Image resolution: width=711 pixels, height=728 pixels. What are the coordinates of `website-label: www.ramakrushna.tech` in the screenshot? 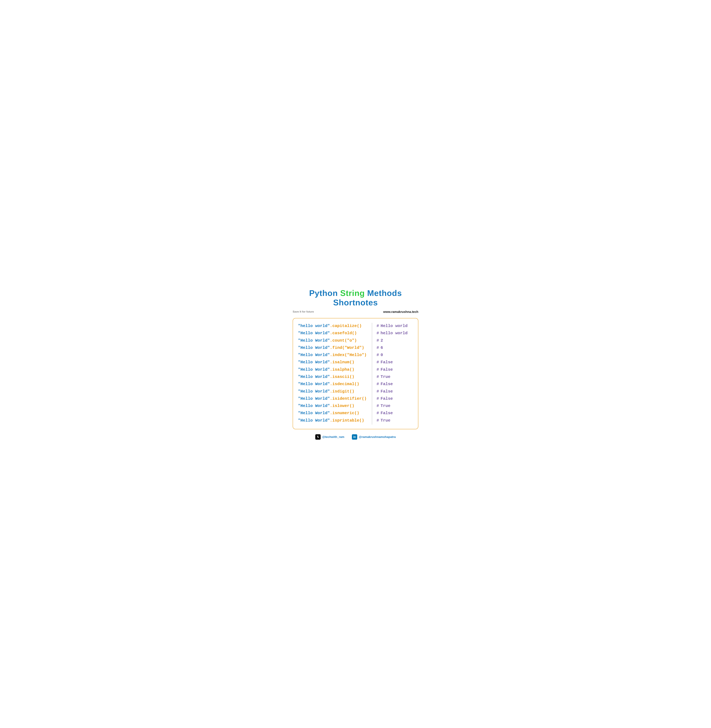 It's located at (401, 312).